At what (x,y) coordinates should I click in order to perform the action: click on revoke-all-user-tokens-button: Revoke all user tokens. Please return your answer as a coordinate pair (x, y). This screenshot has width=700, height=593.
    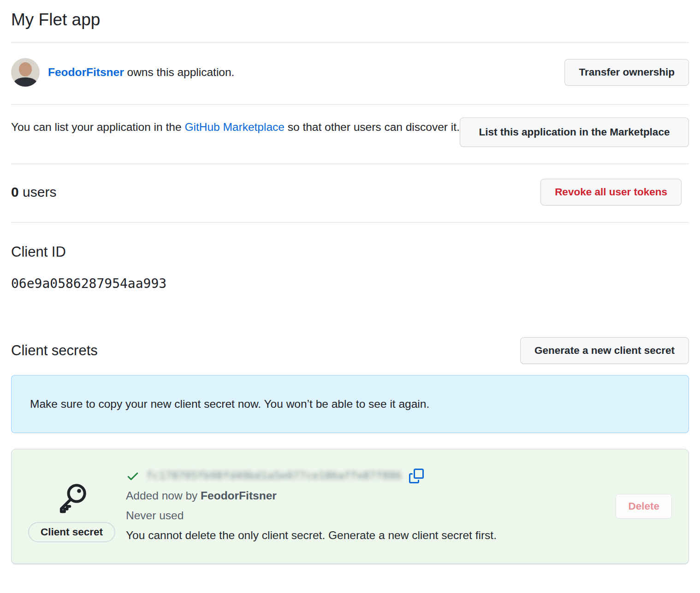
    Looking at the image, I should click on (611, 192).